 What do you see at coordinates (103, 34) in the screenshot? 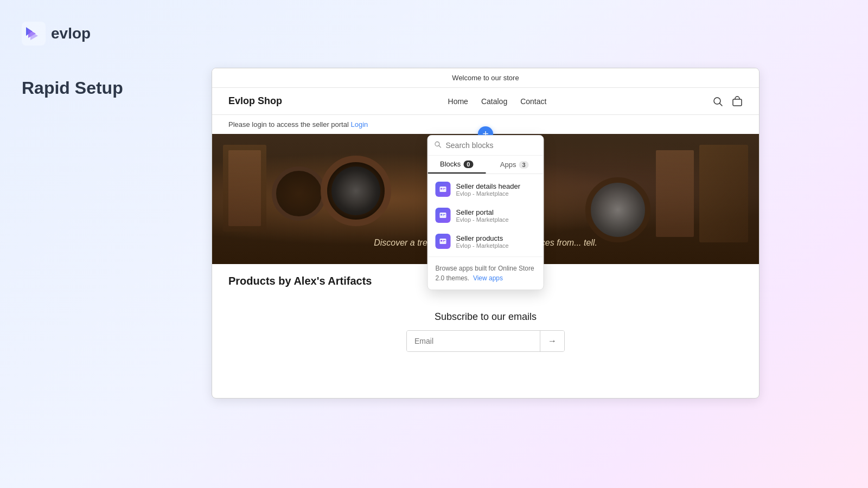
I see `logo-area: evlop` at bounding box center [103, 34].